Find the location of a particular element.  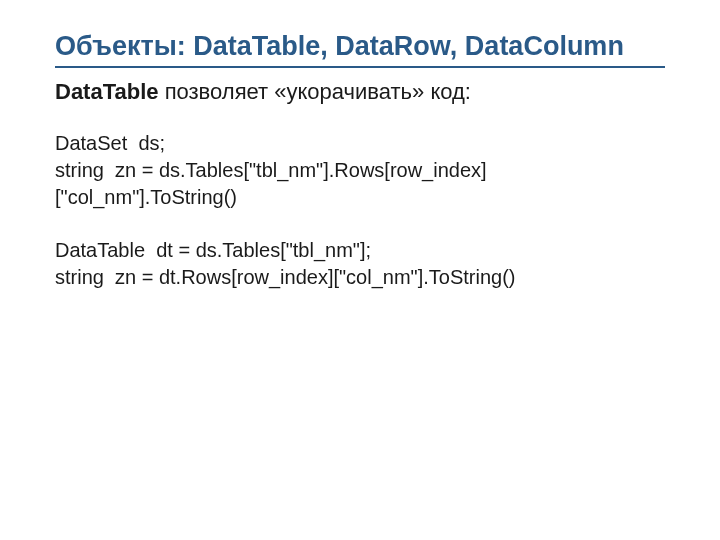

intro-bold: DataTable is located at coordinates (107, 92).